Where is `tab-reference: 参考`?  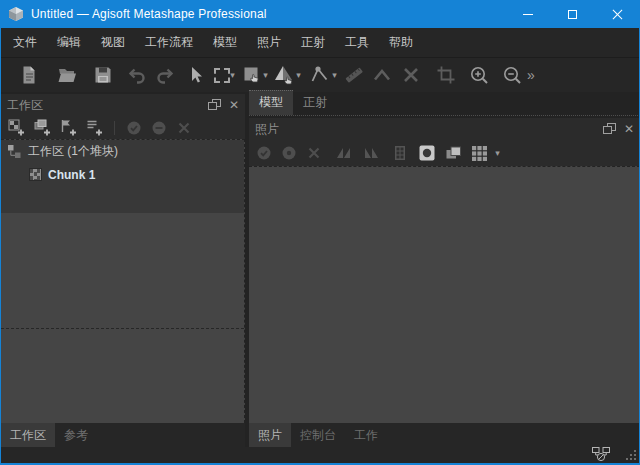 tab-reference: 参考 is located at coordinates (76, 436).